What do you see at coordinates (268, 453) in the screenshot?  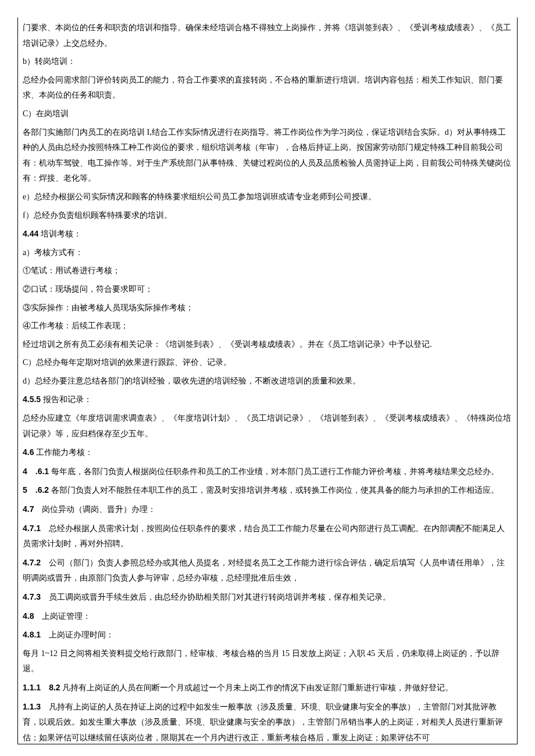 I see `paragraph: 4.6 工作能力考核：` at bounding box center [268, 453].